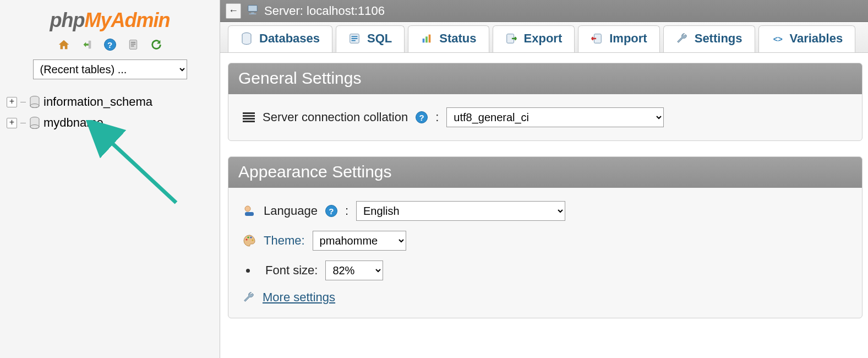  I want to click on row-more-settings: More settings, so click(545, 297).